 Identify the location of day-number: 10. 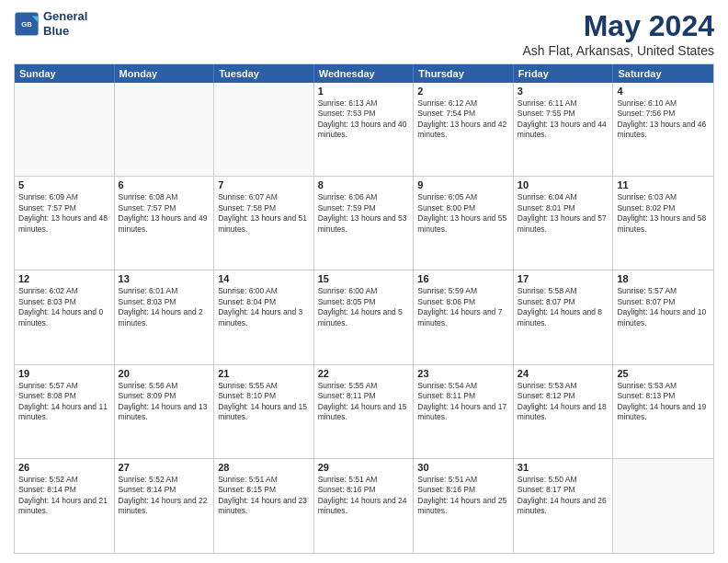
(563, 185).